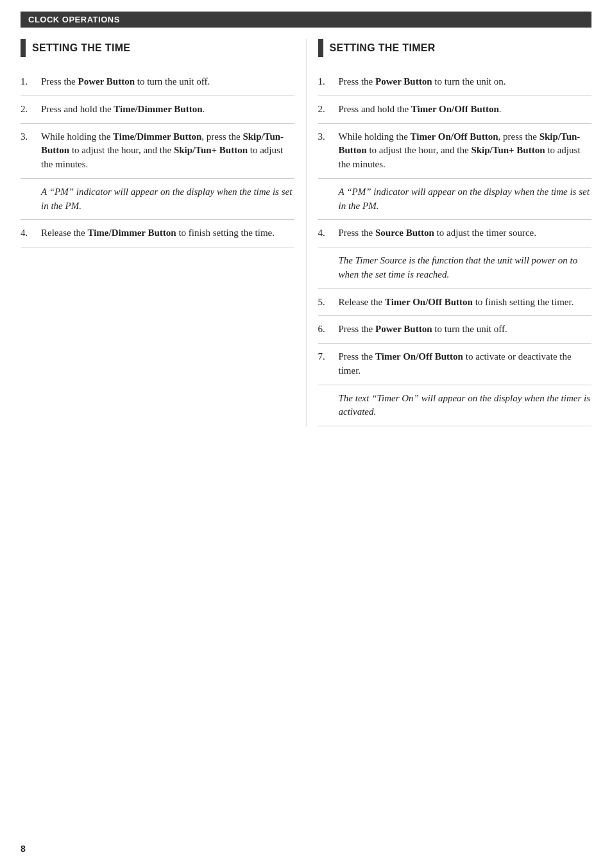 This screenshot has height=868, width=612. Describe the element at coordinates (455, 124) in the screenshot. I see `right-steps-list: 1. Press the Power Button to turn the un…` at that location.